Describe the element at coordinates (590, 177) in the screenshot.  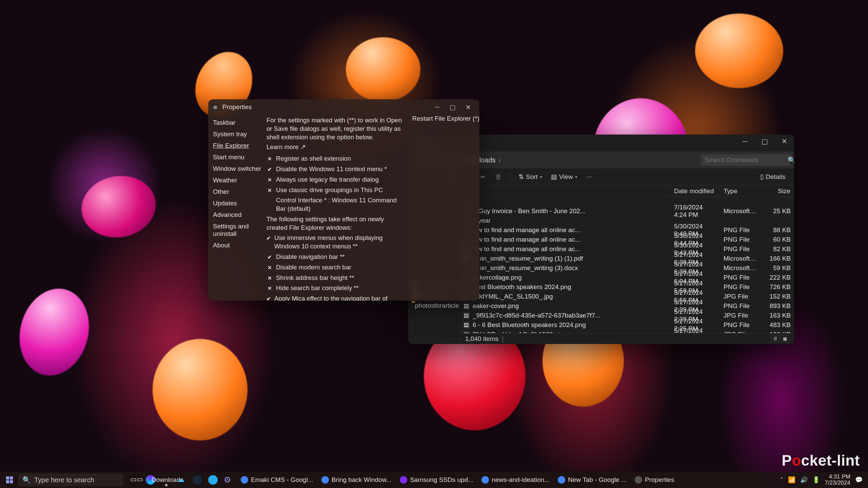
I see `more-button: ⋯` at that location.